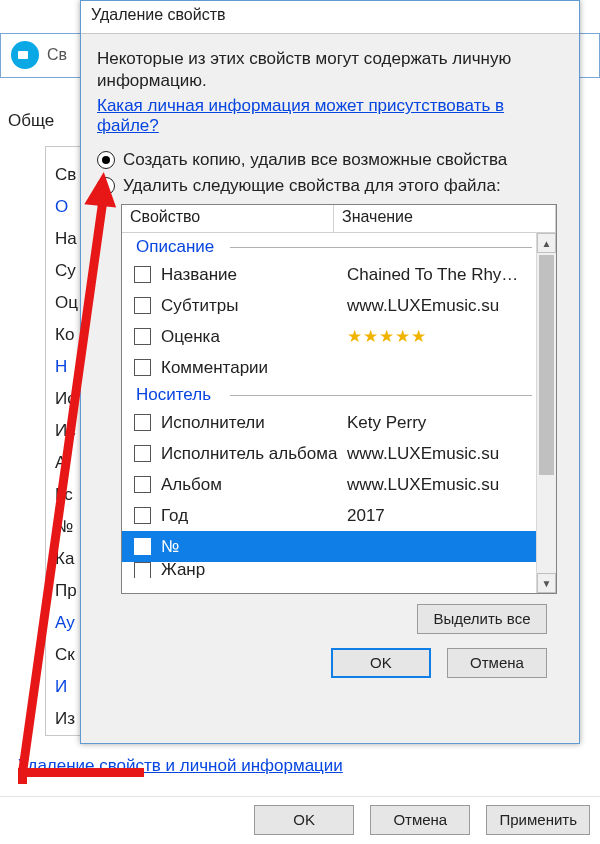 This screenshot has width=600, height=844. Describe the element at coordinates (329, 368) in the screenshot. I see `property-row: Комментарии` at that location.